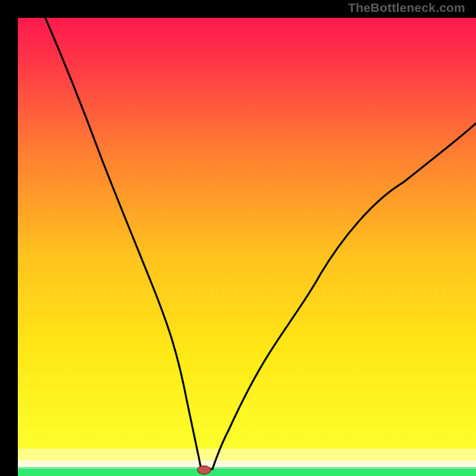 This screenshot has height=476, width=476. Describe the element at coordinates (247, 468) in the screenshot. I see `green-band-edge` at that location.